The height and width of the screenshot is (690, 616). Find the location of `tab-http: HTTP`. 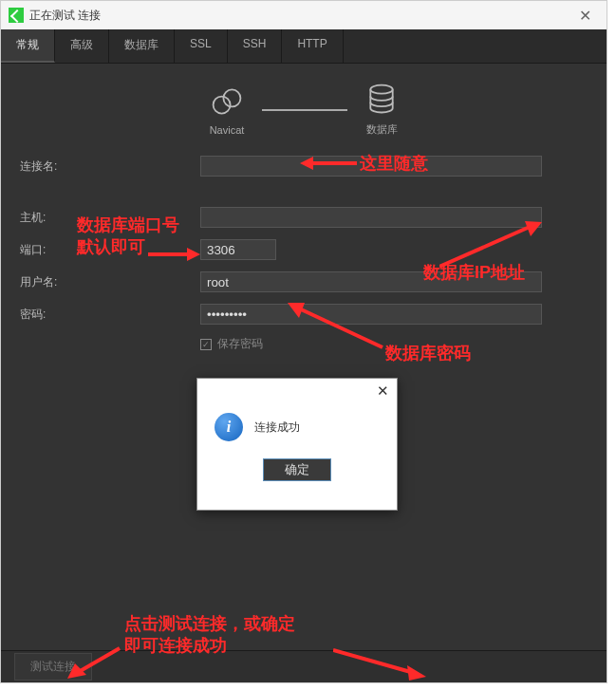

tab-http: HTTP is located at coordinates (312, 46).